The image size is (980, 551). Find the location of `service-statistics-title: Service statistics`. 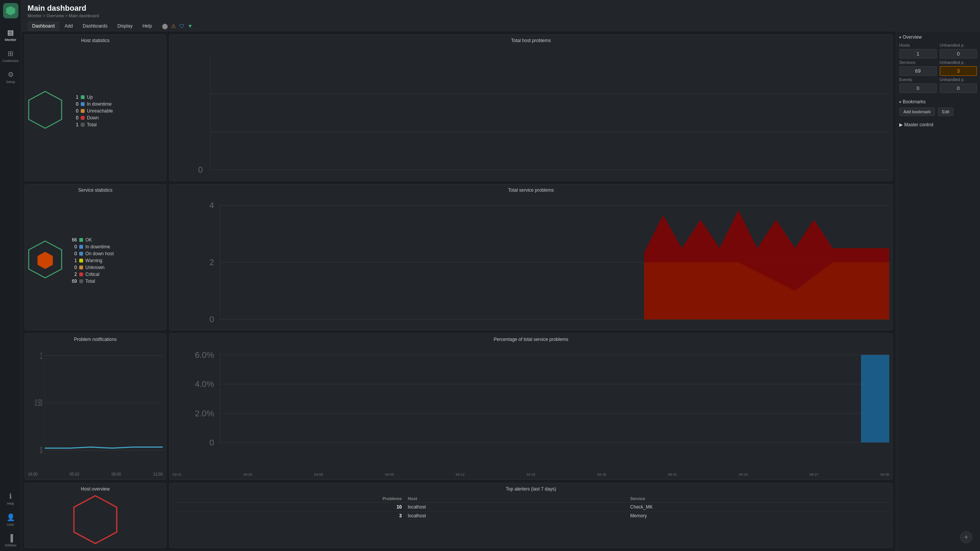

service-statistics-title: Service statistics is located at coordinates (95, 190).